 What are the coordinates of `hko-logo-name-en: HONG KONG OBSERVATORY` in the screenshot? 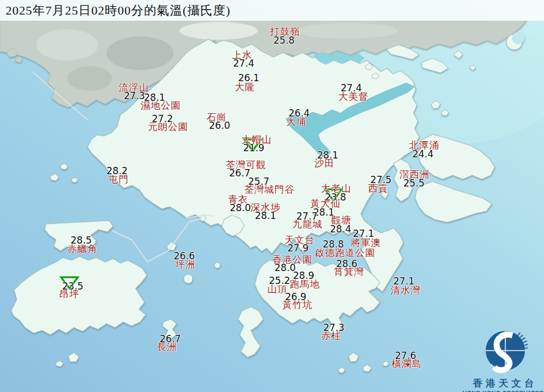 It's located at (503, 391).